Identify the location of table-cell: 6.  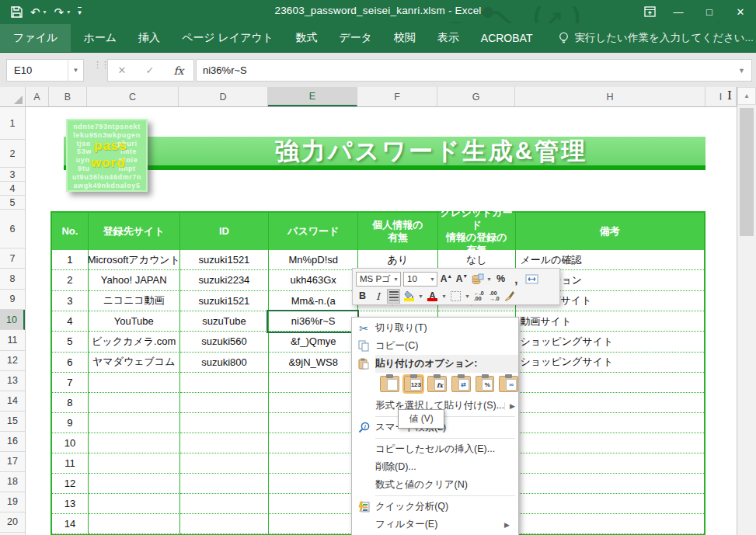
(70, 363).